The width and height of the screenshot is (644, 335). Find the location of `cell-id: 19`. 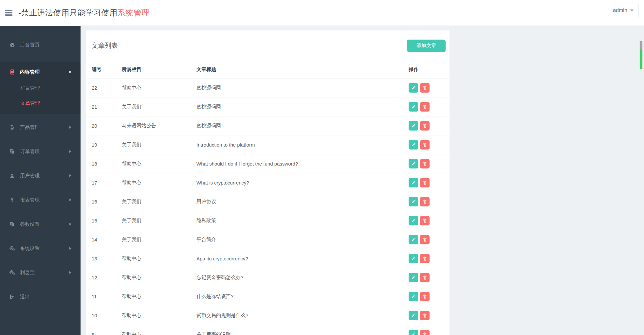

cell-id: 19 is located at coordinates (104, 145).